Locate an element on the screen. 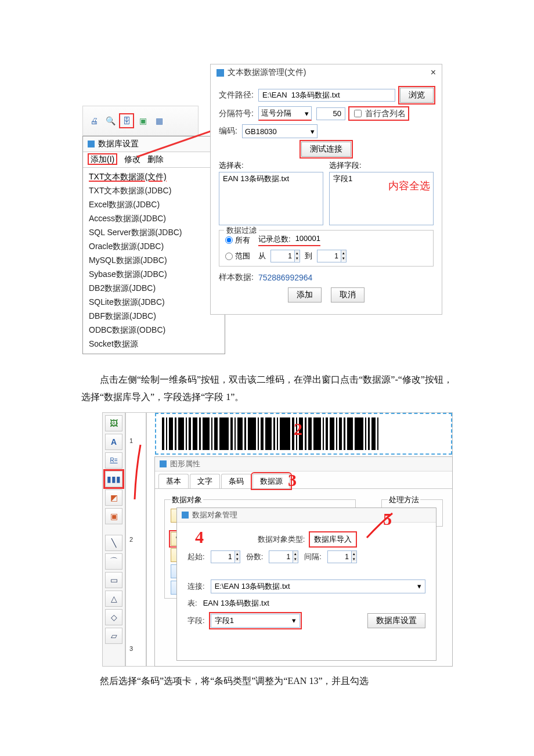  ds-item: Socket数据源 is located at coordinates (154, 344).